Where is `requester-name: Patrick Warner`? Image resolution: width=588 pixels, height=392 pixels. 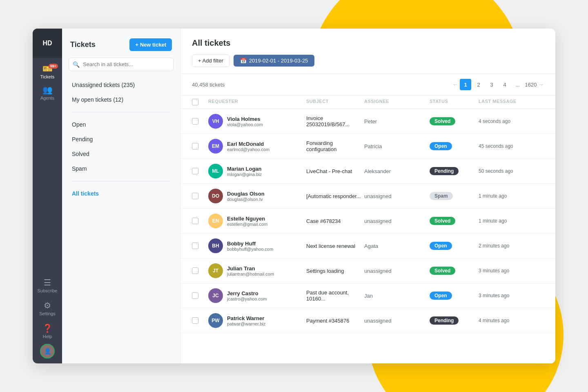
requester-name: Patrick Warner is located at coordinates (246, 318).